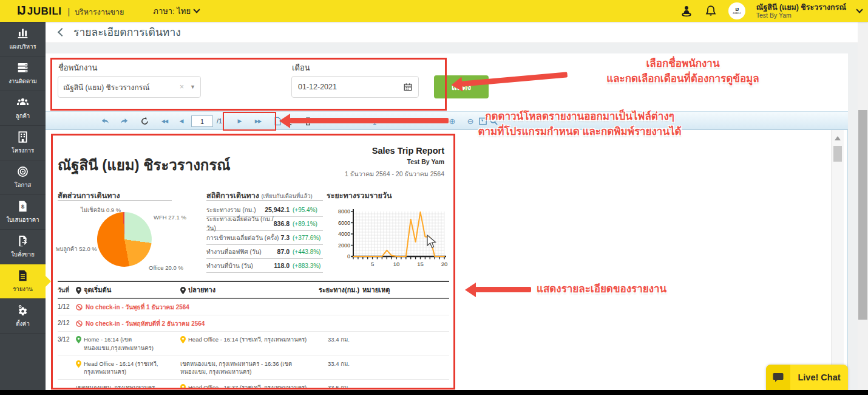 The width and height of the screenshot is (868, 395). Describe the element at coordinates (355, 87) in the screenshot. I see `month-input: 01-12-2021` at that location.